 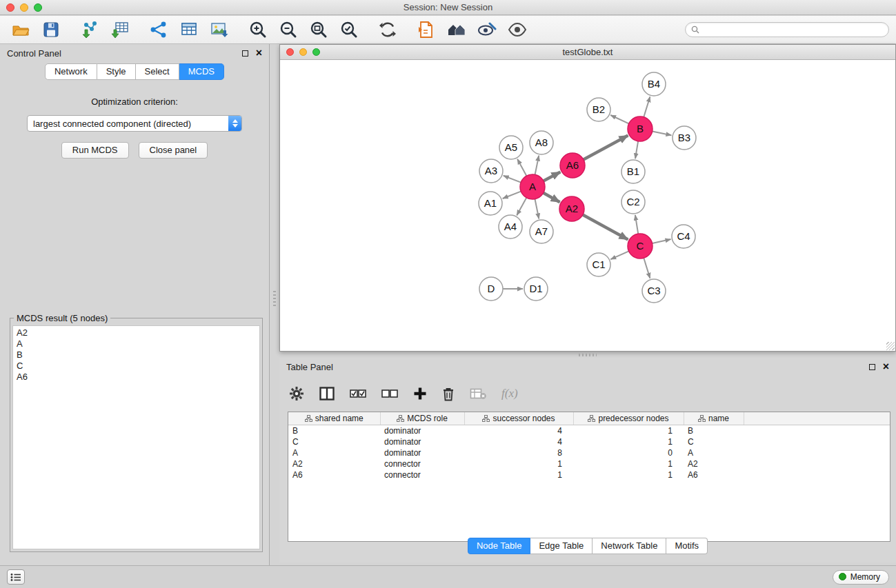 What do you see at coordinates (491, 289) in the screenshot?
I see `node-D: D` at bounding box center [491, 289].